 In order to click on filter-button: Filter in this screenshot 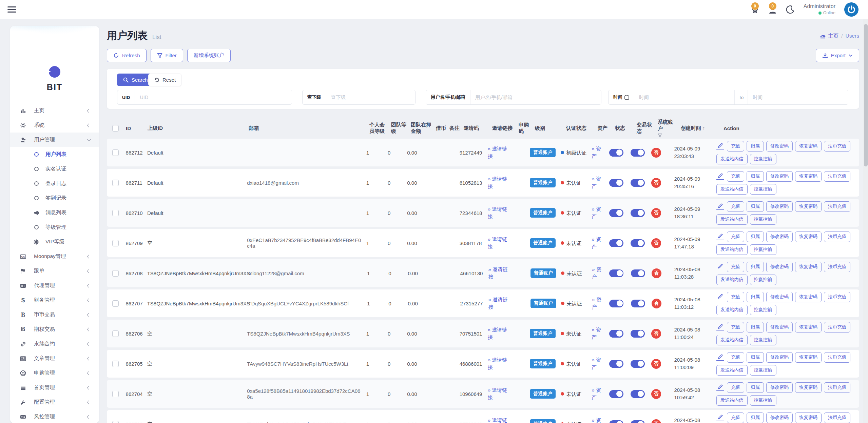, I will do `click(167, 56)`.